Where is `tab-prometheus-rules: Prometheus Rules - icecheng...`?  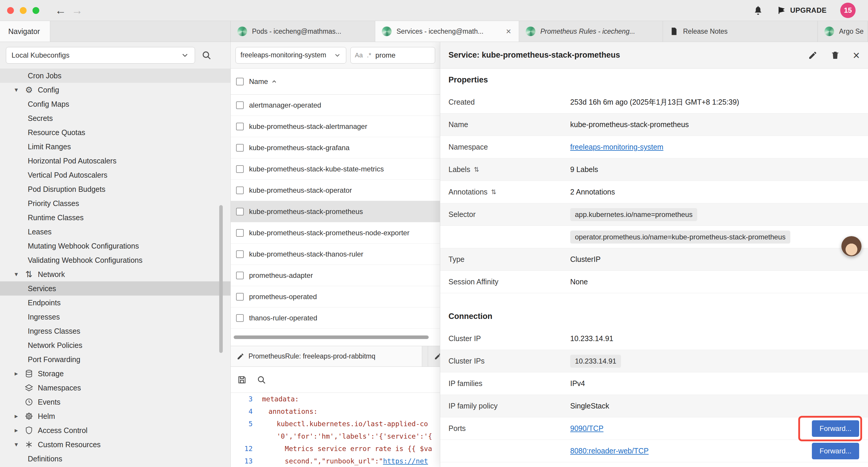 tab-prometheus-rules: Prometheus Rules - icecheng... is located at coordinates (591, 31).